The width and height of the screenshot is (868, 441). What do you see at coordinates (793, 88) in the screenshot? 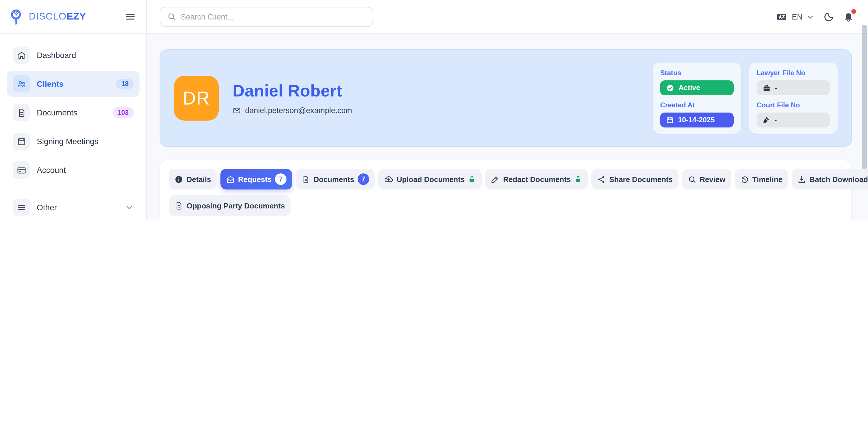
I see `lawyer-file-value-pill: -` at bounding box center [793, 88].